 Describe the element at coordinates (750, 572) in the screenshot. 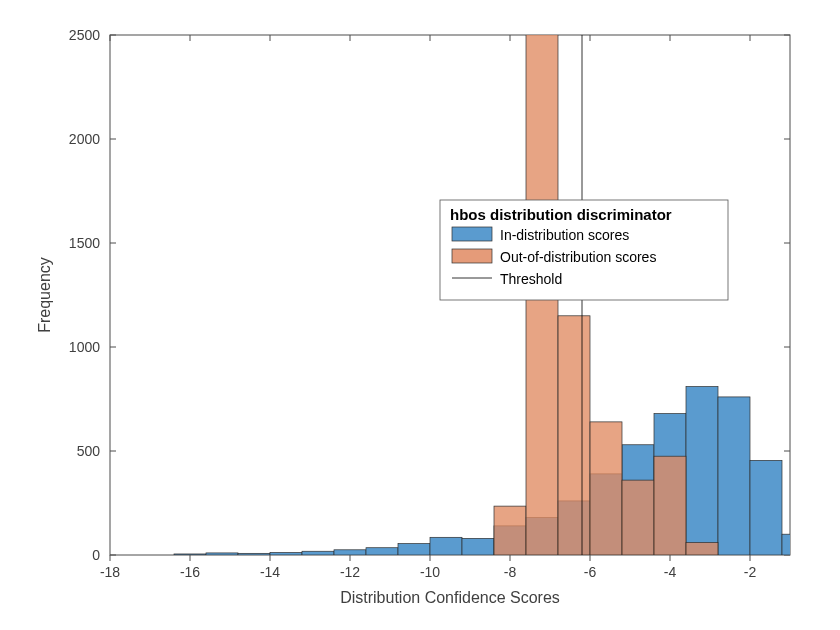

I see `x-tick-label: -2` at that location.